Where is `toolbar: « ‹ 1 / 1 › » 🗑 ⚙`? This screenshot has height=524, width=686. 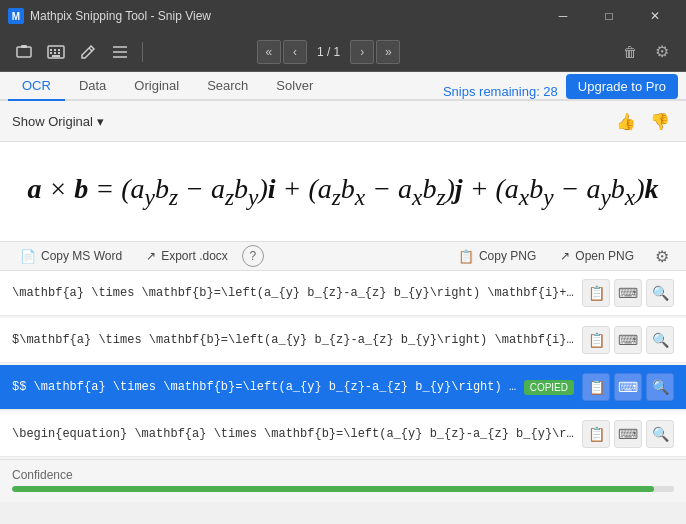
toolbar: « ‹ 1 / 1 › » 🗑 ⚙ is located at coordinates (343, 52).